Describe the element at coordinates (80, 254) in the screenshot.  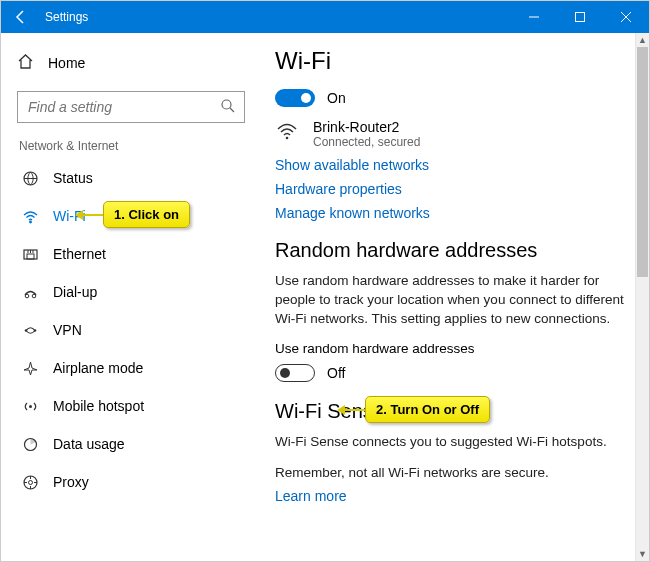
I see `sidebar-item-label: Ethernet` at that location.